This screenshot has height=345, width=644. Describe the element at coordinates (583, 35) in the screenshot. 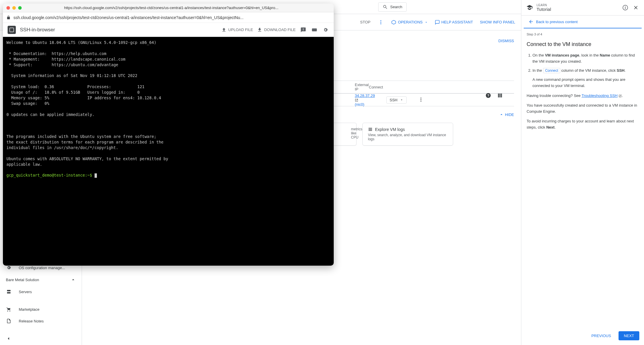

I see `step-counter: Step 3 of 4` at that location.